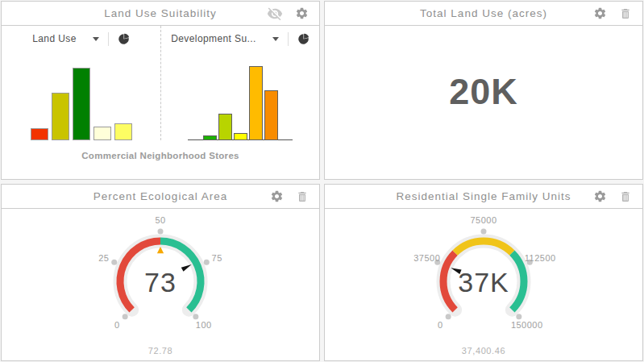  Describe the element at coordinates (484, 92) in the screenshot. I see `total-land-use-value: 20K` at that location.